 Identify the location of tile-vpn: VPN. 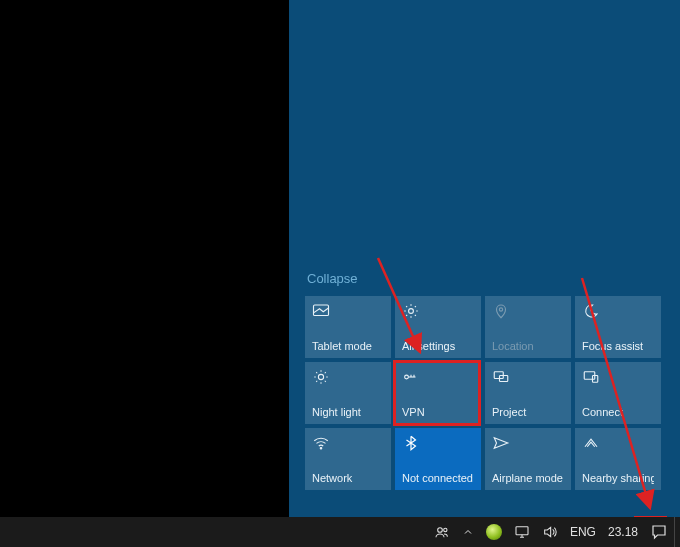
(438, 393).